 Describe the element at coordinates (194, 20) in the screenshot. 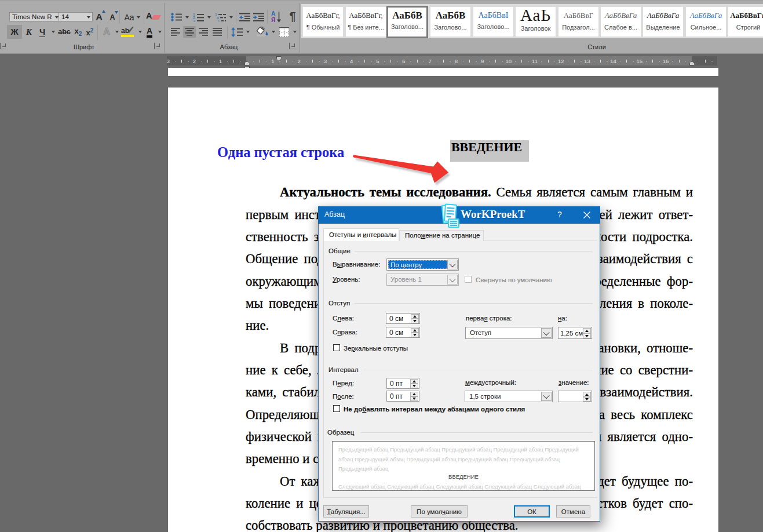

I see `svg-text: 3` at that location.